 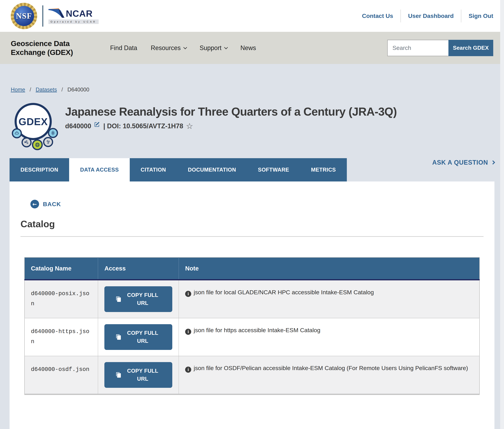 I want to click on star-icon: ☆, so click(x=190, y=126).